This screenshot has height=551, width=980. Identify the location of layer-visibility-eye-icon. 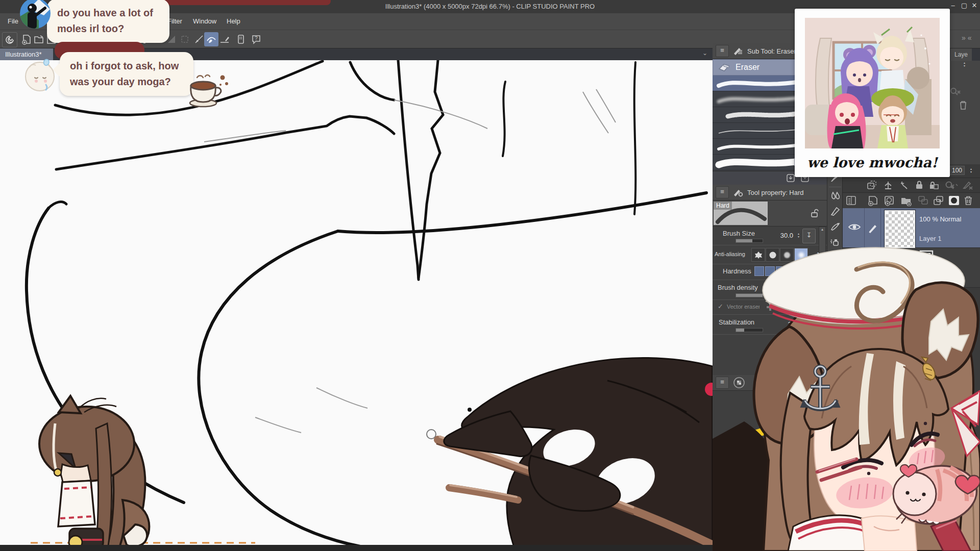
(854, 227).